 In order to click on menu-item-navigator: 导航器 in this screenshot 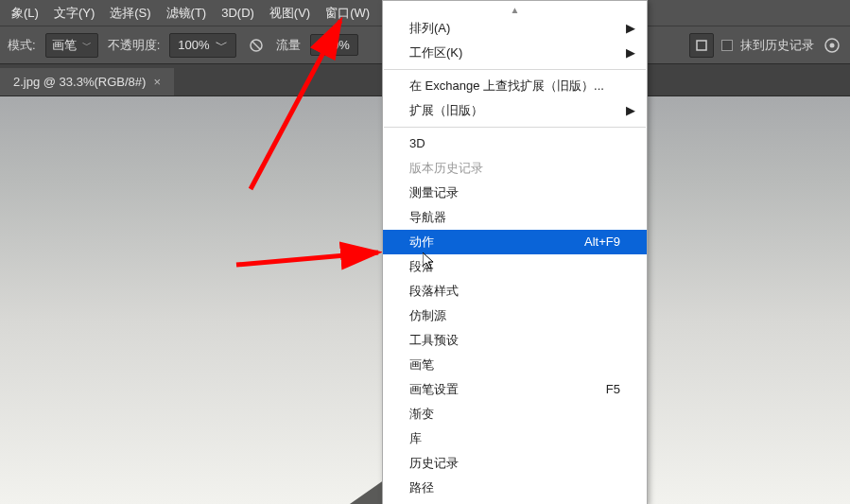, I will do `click(514, 217)`.